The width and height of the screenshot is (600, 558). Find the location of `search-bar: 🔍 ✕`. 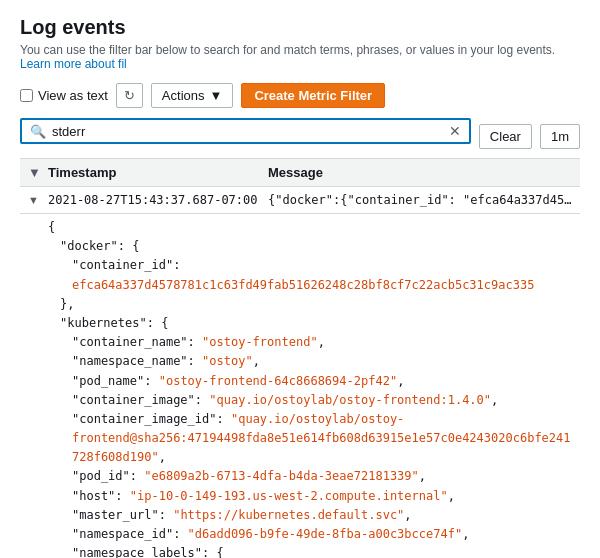

search-bar: 🔍 ✕ is located at coordinates (246, 131).